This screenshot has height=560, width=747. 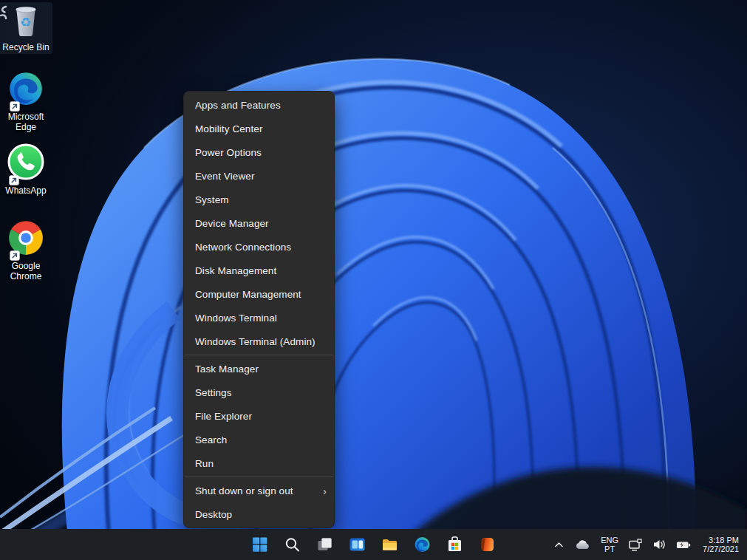 What do you see at coordinates (635, 545) in the screenshot?
I see `ethernet-network-icon` at bounding box center [635, 545].